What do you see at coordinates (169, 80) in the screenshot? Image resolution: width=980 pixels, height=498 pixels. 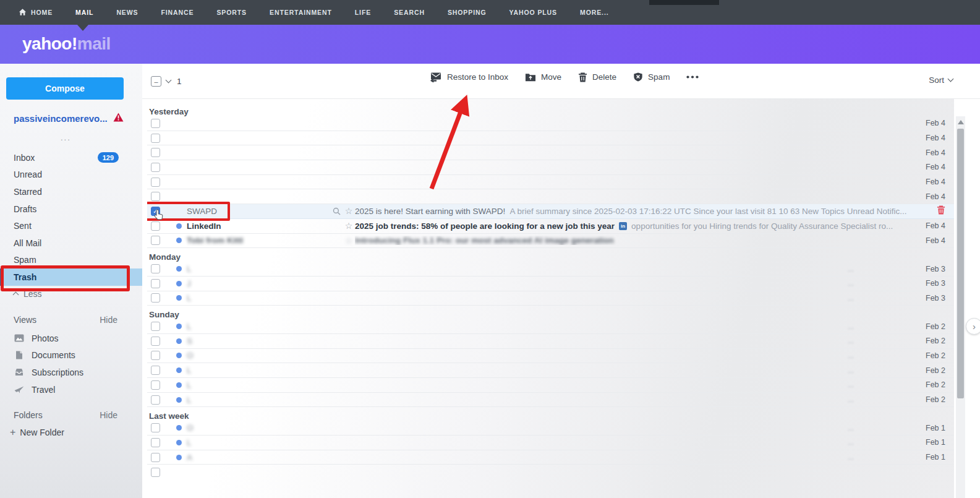 I see `select-dropdown-chevron-icon` at bounding box center [169, 80].